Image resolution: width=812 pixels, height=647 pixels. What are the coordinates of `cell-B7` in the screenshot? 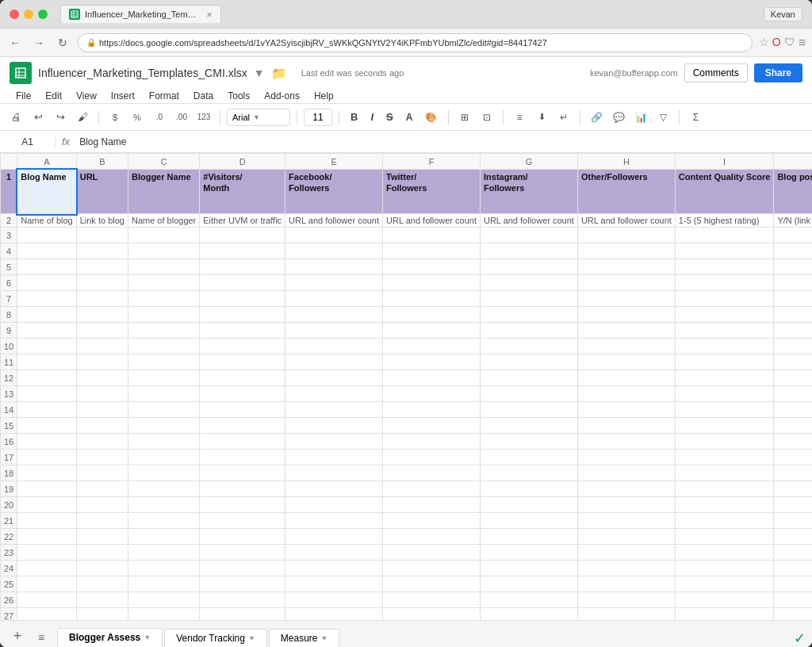 It's located at (102, 299).